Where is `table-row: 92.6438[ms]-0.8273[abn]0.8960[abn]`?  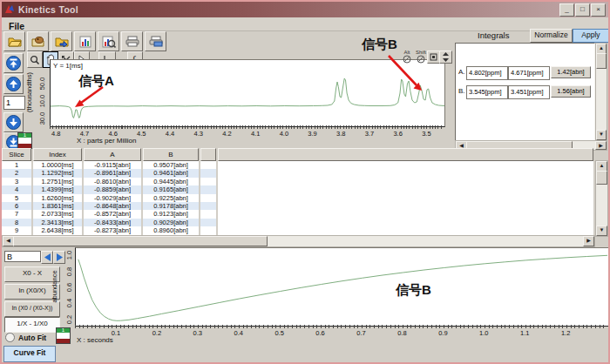
table-row: 92.6438[ms]-0.8273[abn]0.8960[abn] is located at coordinates (298, 230).